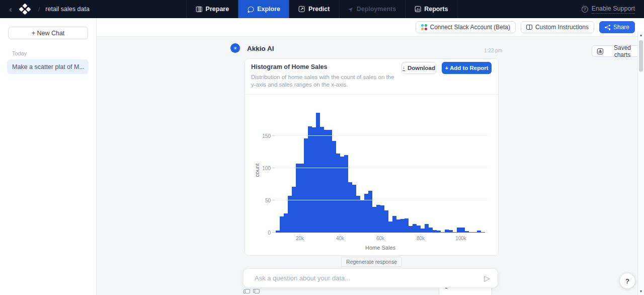  What do you see at coordinates (419, 68) in the screenshot?
I see `download-button: ↓ Download` at bounding box center [419, 68].